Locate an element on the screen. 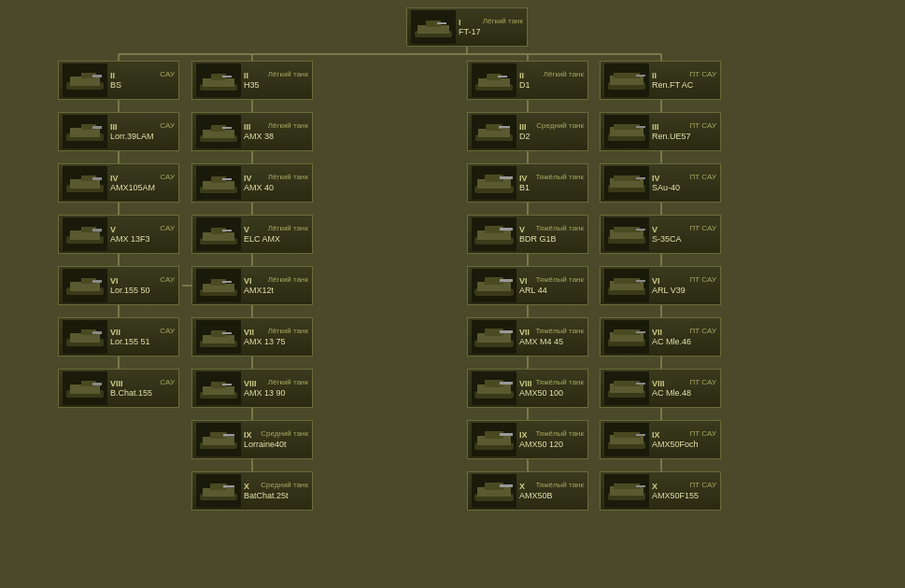  tank-type-amx1375: Лёгкий танк is located at coordinates (288, 331).